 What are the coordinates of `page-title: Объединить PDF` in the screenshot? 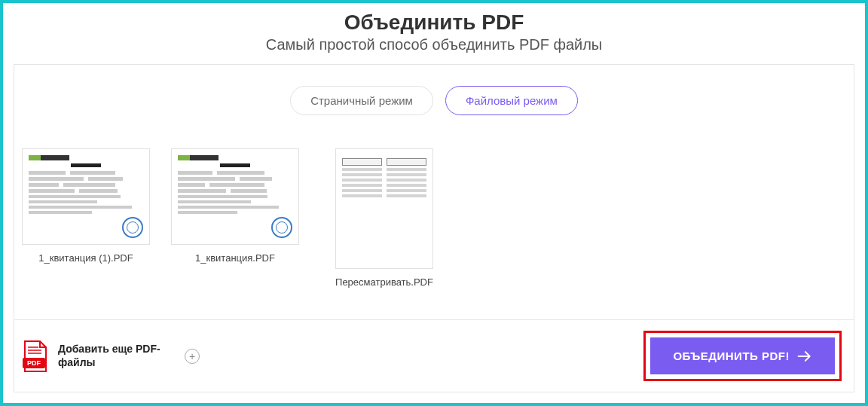 It's located at (434, 23).